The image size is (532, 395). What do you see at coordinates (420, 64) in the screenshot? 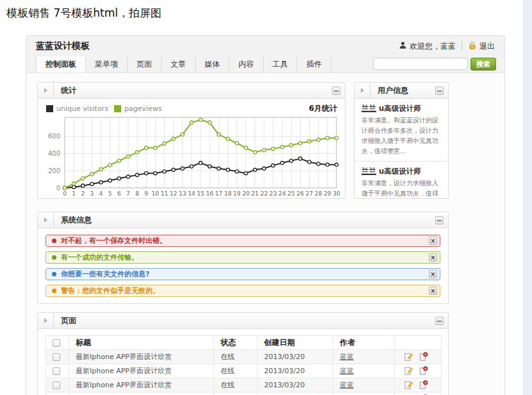
I see `search-input` at bounding box center [420, 64].